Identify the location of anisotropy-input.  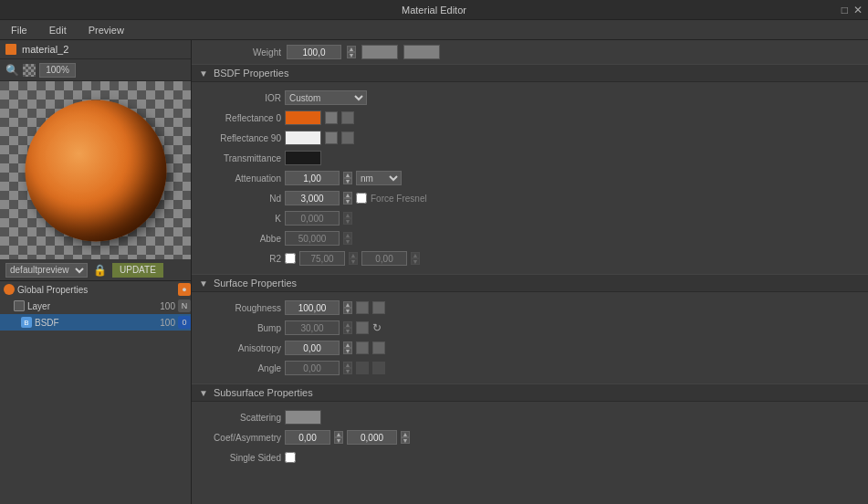
(312, 348).